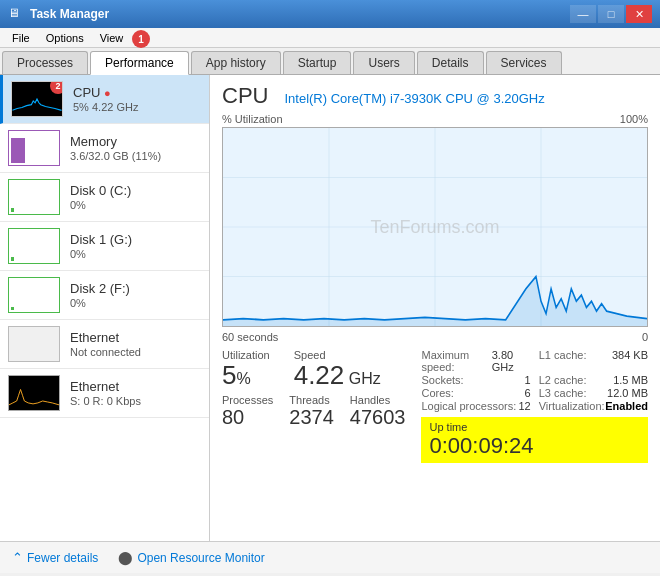 The image size is (660, 576). I want to click on processes-value: 80, so click(248, 417).